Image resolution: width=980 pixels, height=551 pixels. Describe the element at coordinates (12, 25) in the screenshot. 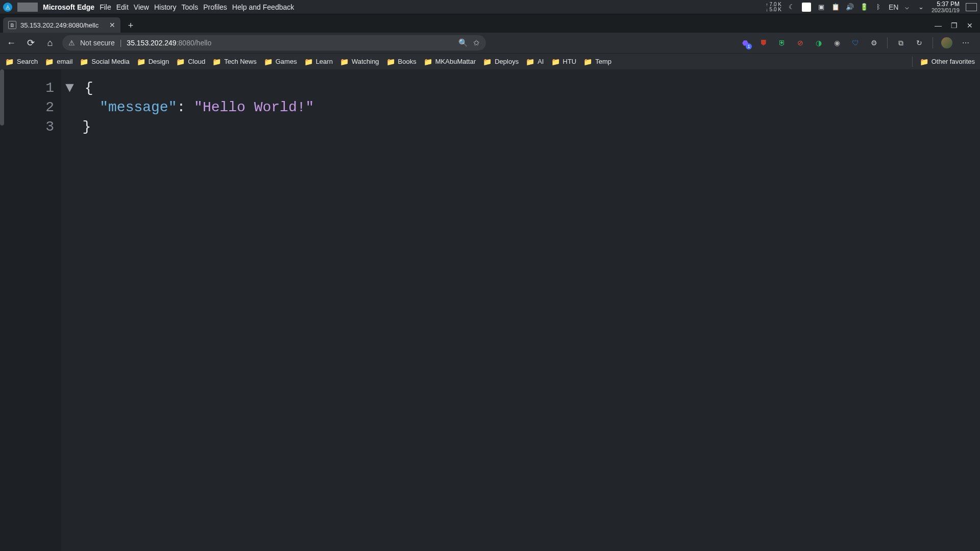

I see `file-favicon-icon: 🗎` at that location.